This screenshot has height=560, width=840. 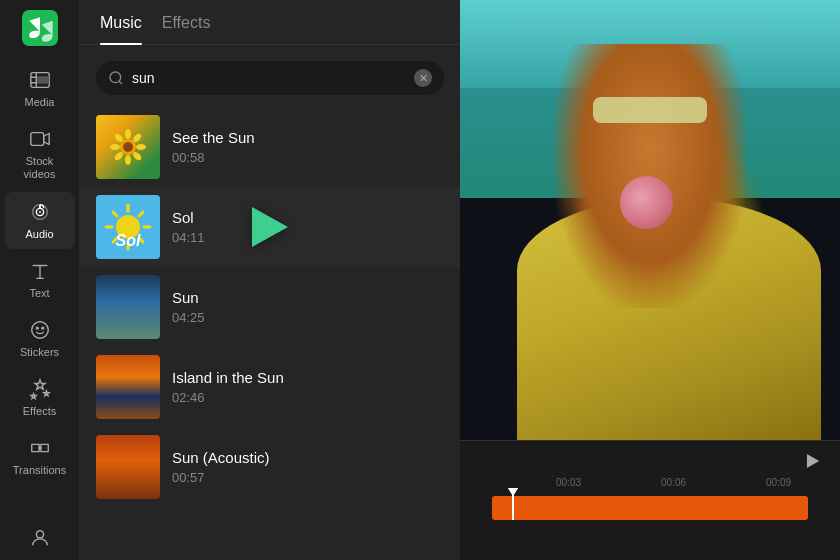 What do you see at coordinates (302, 387) in the screenshot?
I see `track-info: Island in the Sun 02:46` at bounding box center [302, 387].